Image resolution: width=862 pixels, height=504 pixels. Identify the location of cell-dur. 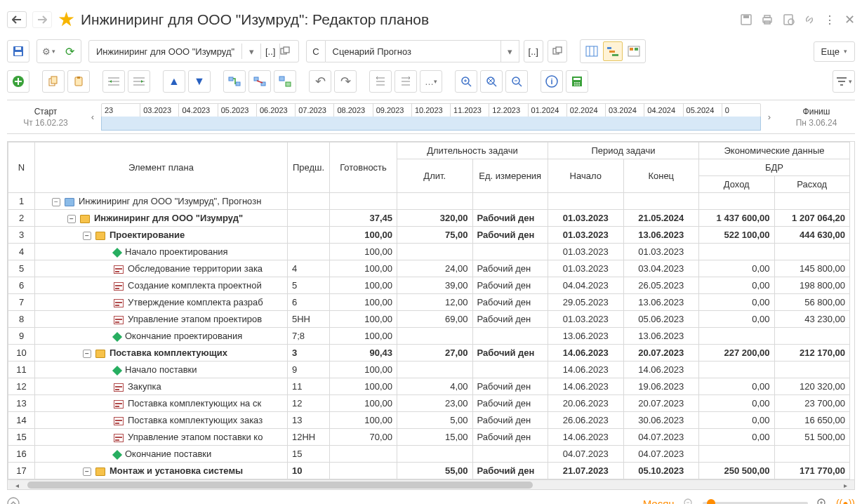
(435, 336).